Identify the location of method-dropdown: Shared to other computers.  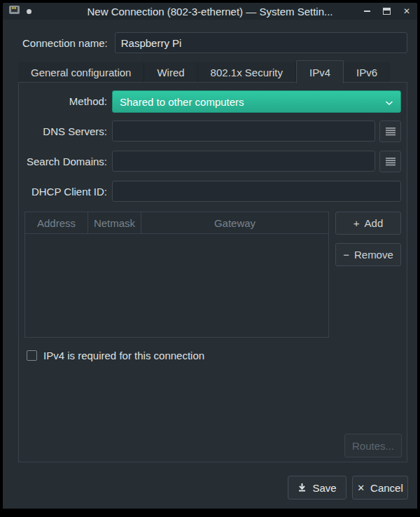
(256, 102).